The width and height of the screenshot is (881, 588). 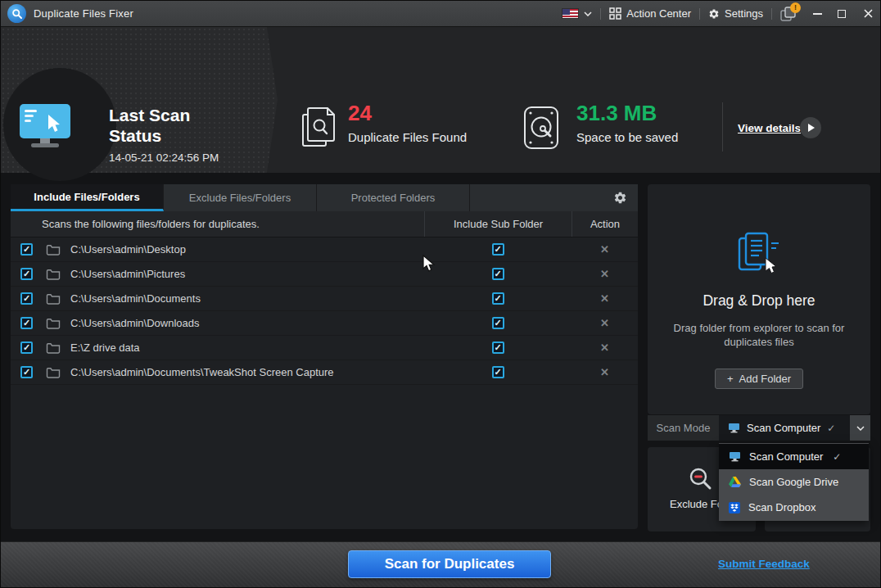 What do you see at coordinates (764, 563) in the screenshot?
I see `submit-feedback-link: Submit Feedback` at bounding box center [764, 563].